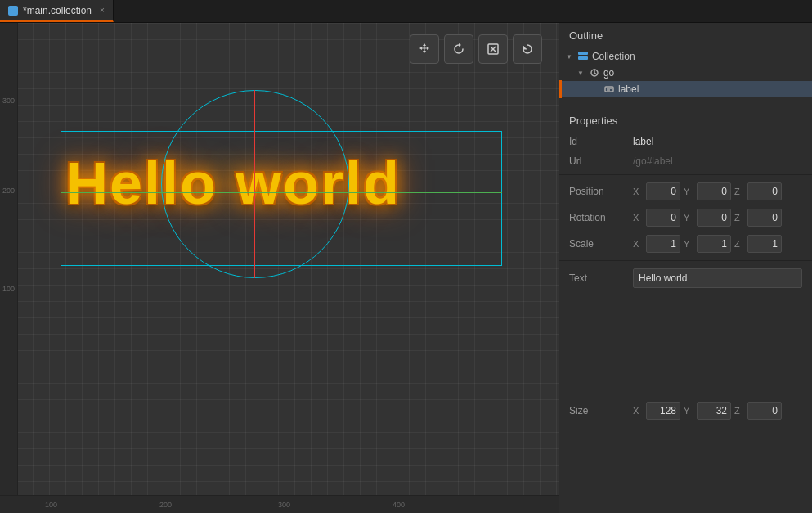 The width and height of the screenshot is (812, 513). What do you see at coordinates (689, 244) in the screenshot?
I see `y-label-scl: Y` at bounding box center [689, 244].